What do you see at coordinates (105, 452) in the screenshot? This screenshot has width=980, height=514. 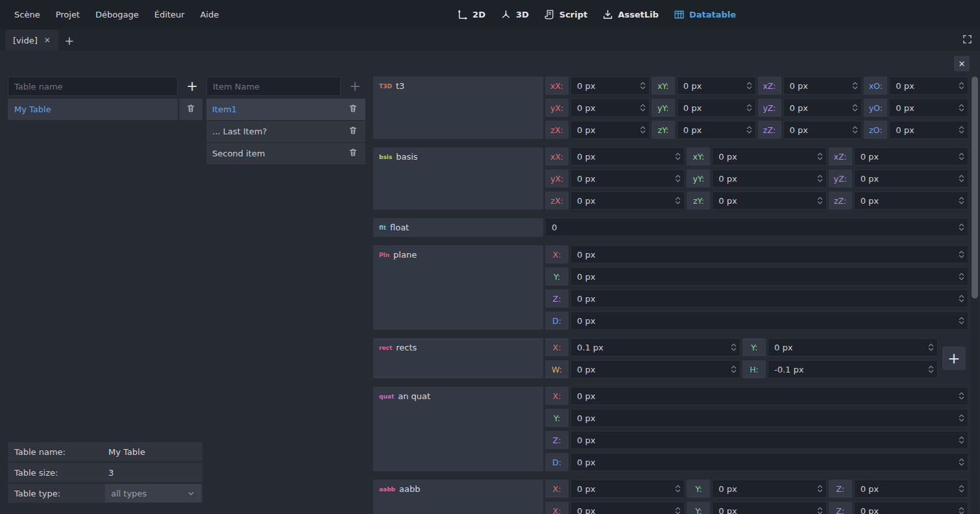 I see `table-info-row: Table name:My Table` at bounding box center [105, 452].